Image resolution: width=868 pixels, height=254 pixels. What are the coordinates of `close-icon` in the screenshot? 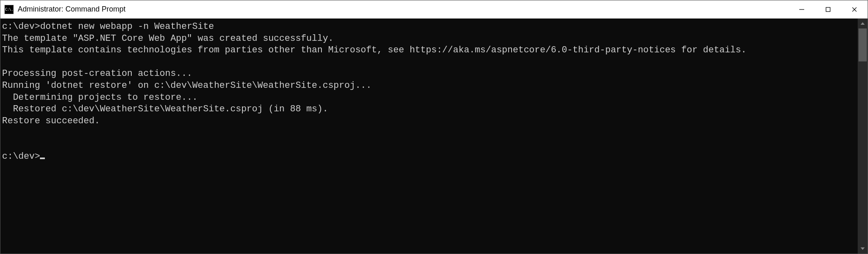 It's located at (854, 9).